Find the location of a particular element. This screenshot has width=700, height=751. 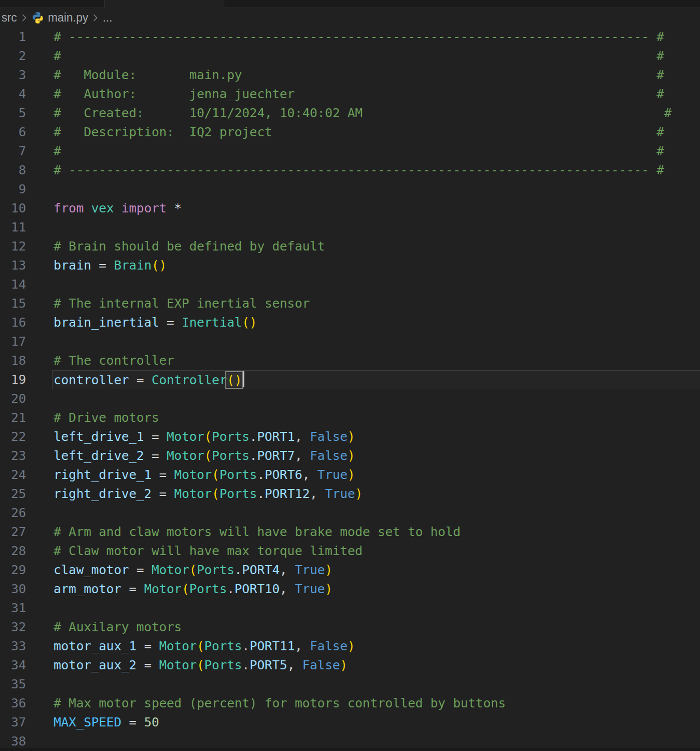

line-number: 30 is located at coordinates (13, 589).